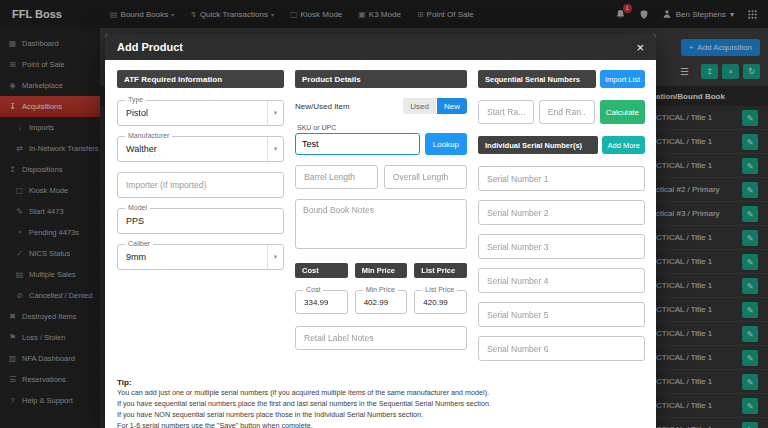 The height and width of the screenshot is (428, 768). I want to click on manufacturer-select: Manufacturer Walther ▾, so click(200, 149).